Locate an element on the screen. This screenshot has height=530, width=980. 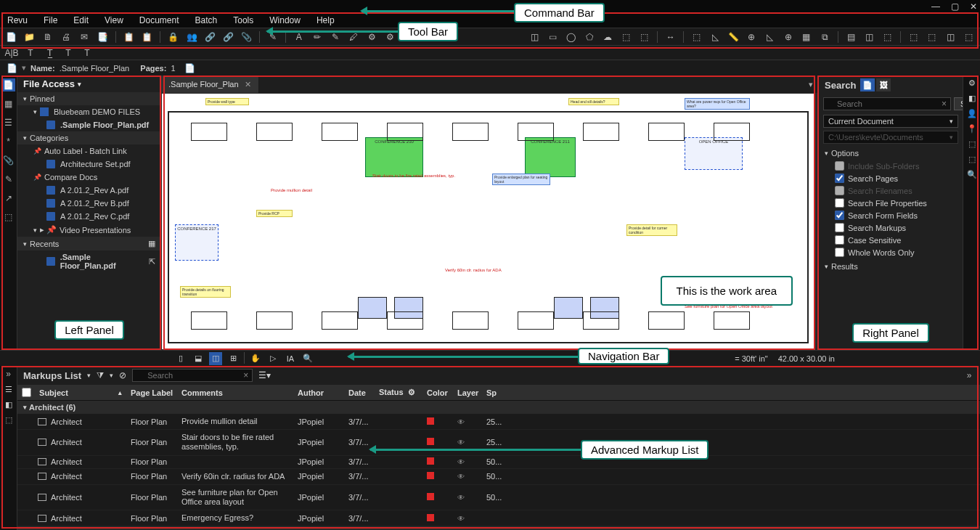
right-rail-icon: ◧ is located at coordinates (972, 99).